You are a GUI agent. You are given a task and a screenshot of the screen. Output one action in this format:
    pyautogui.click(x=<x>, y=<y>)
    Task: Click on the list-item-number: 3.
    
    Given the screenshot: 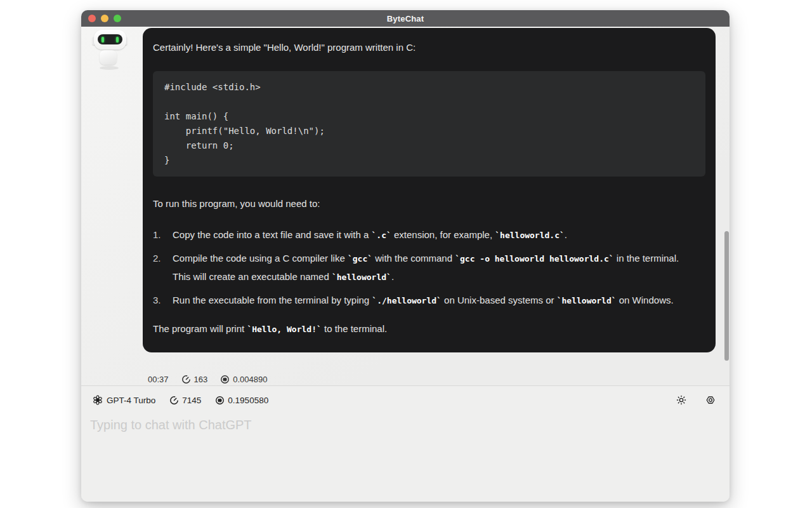 What is the action you would take?
    pyautogui.click(x=162, y=301)
    